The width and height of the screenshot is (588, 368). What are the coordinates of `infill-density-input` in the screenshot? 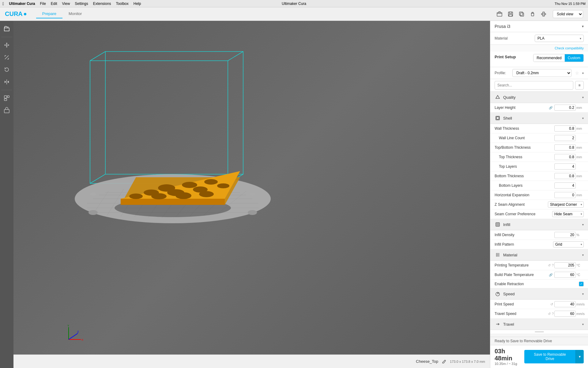 It's located at (565, 235).